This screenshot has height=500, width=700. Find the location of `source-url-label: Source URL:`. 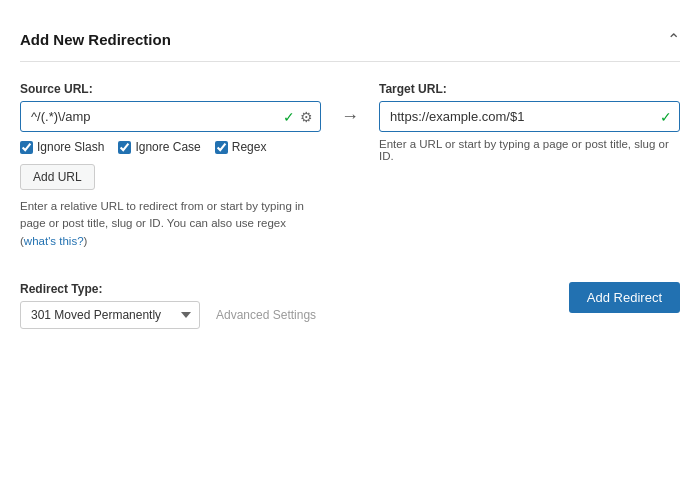

source-url-label: Source URL: is located at coordinates (170, 89).